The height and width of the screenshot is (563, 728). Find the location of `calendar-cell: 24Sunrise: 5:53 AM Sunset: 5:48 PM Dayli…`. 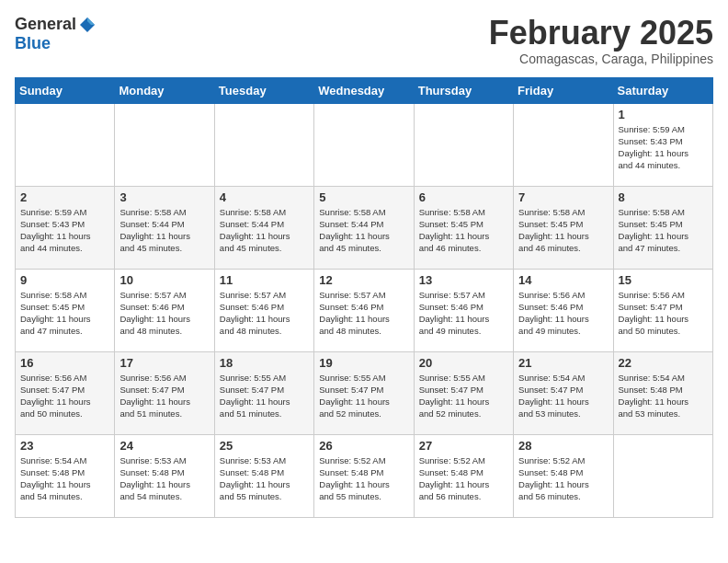

calendar-cell: 24Sunrise: 5:53 AM Sunset: 5:48 PM Dayli… is located at coordinates (165, 476).